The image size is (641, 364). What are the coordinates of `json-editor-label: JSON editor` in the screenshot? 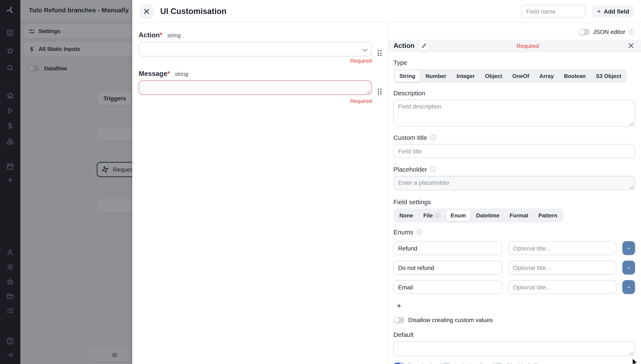 It's located at (609, 32).